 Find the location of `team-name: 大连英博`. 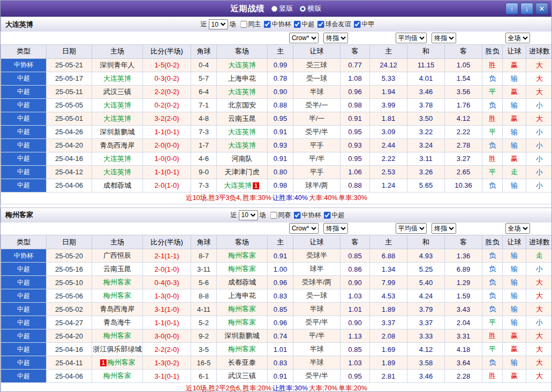

team-name: 大连英博 is located at coordinates (117, 158).